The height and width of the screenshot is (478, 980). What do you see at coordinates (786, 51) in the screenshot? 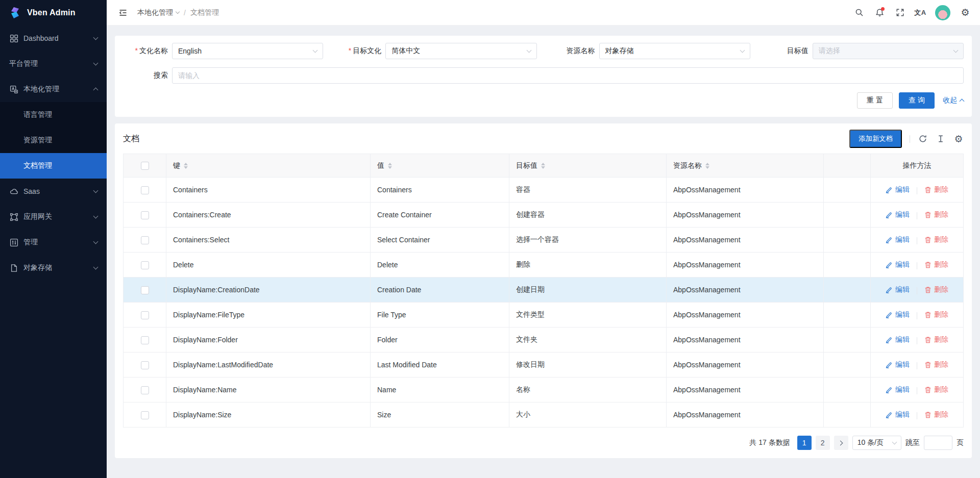
I see `target-value-label: 目标值` at bounding box center [786, 51].